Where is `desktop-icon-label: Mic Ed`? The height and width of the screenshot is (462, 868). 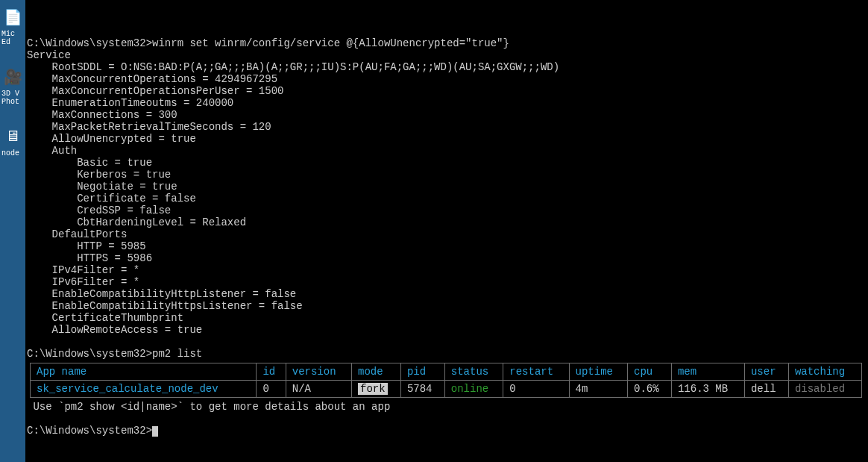
desktop-icon-label: Mic Ed is located at coordinates (13, 38).